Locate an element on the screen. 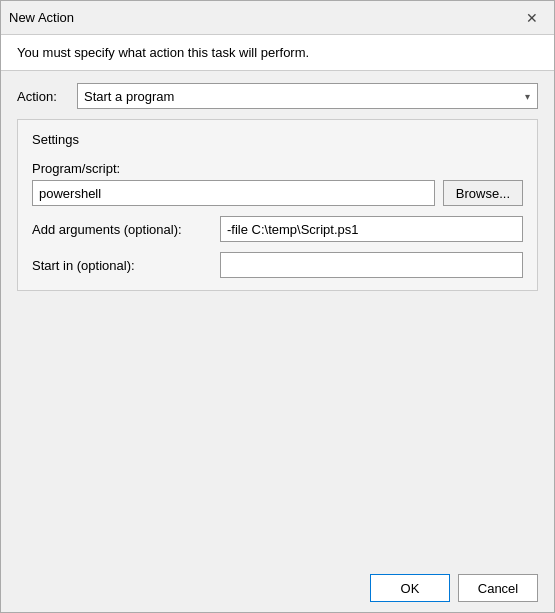 The width and height of the screenshot is (555, 613). action-label: Action: is located at coordinates (42, 96).